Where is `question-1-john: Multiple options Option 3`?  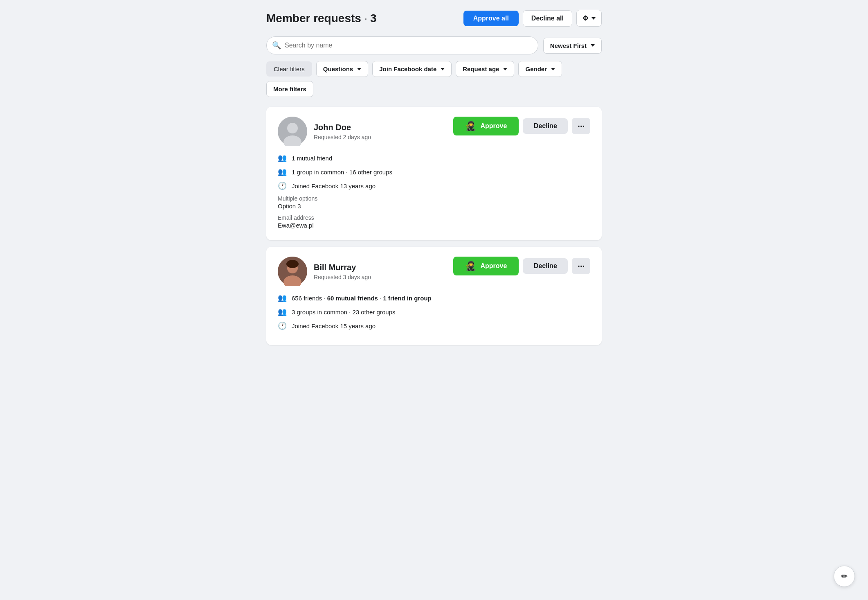
question-1-john: Multiple options Option 3 is located at coordinates (434, 202).